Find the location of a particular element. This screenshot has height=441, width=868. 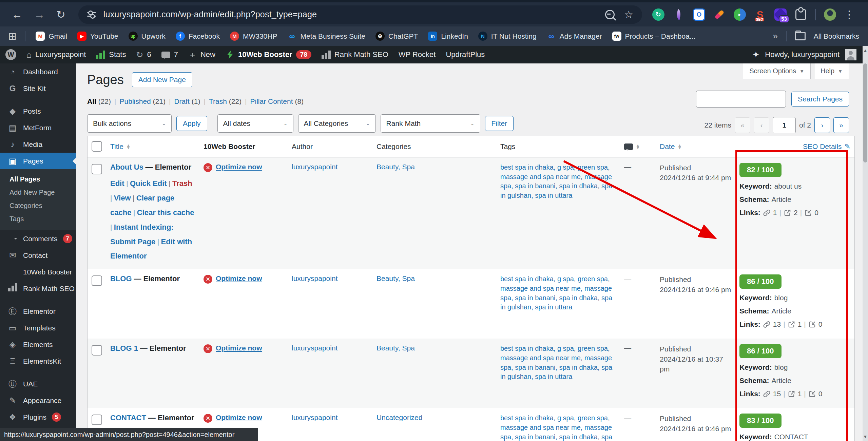

bookmark-meta-business-suite: ∞ Meta Business Suite is located at coordinates (326, 36).